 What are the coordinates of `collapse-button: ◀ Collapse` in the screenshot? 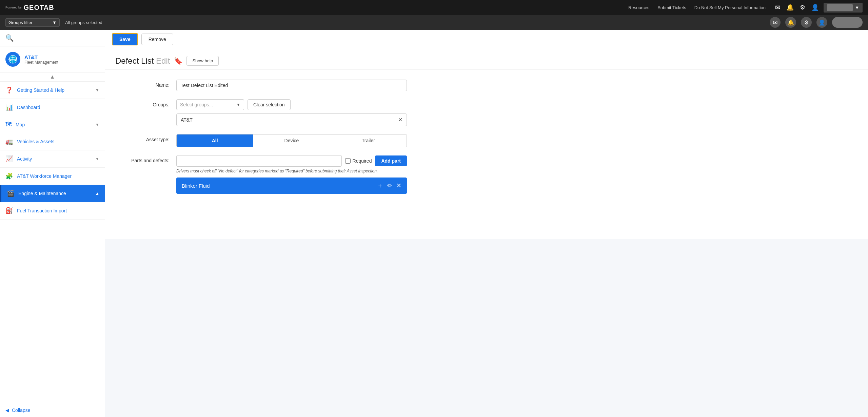 It's located at (52, 410).